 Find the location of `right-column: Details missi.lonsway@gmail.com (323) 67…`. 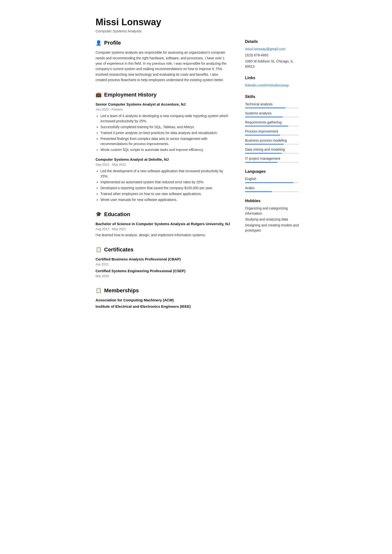

right-column: Details missi.lonsway@gmail.com (323) 67… is located at coordinates (273, 144).